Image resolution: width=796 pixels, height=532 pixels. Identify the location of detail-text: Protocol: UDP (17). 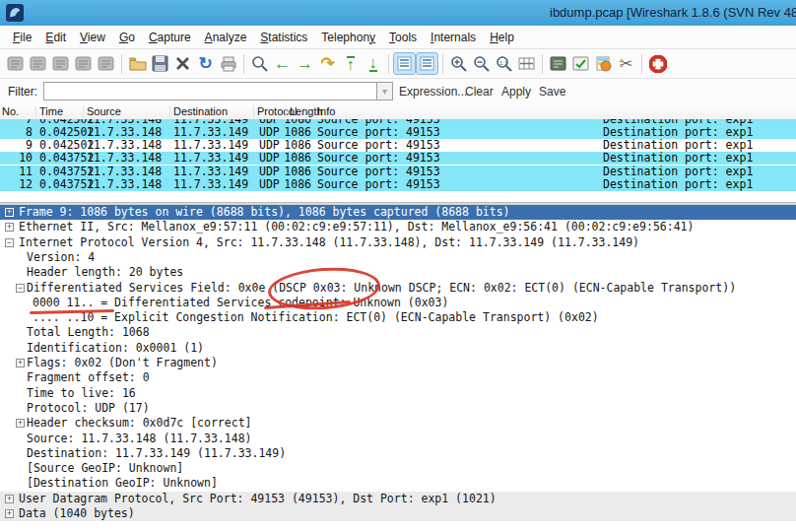
(89, 408).